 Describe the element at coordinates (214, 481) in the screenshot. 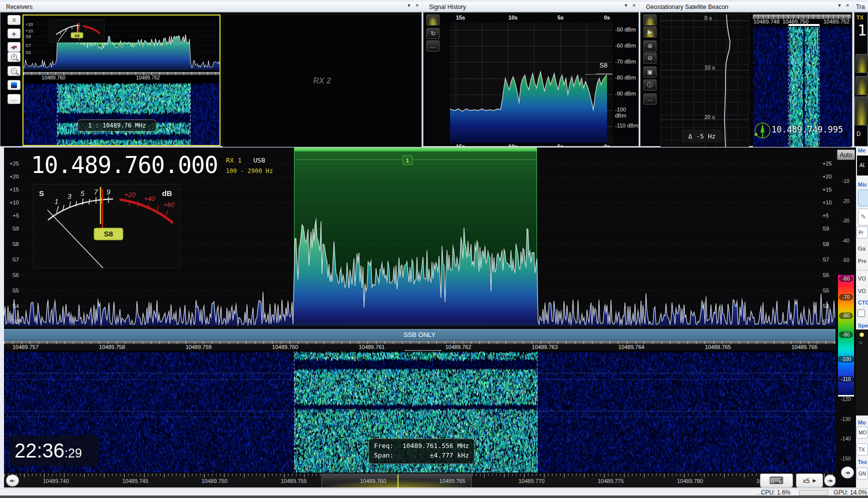

I see `navigator-frequency-label: 10489.750` at that location.